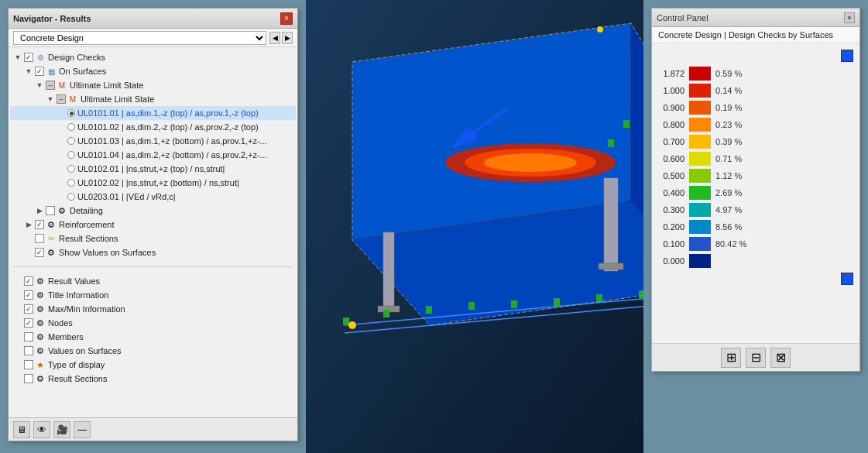  What do you see at coordinates (82, 71) in the screenshot?
I see `on-surfaces-label: On Surfaces` at bounding box center [82, 71].